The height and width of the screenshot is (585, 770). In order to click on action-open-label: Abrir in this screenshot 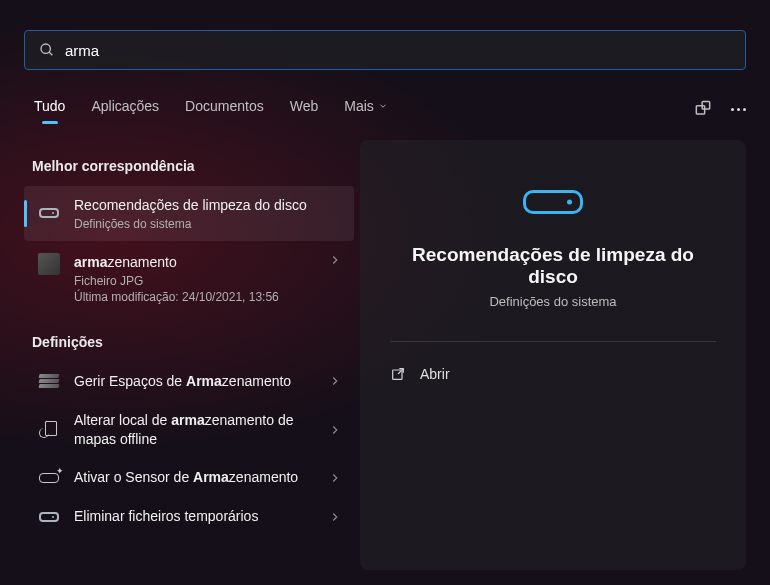, I will do `click(435, 374)`.